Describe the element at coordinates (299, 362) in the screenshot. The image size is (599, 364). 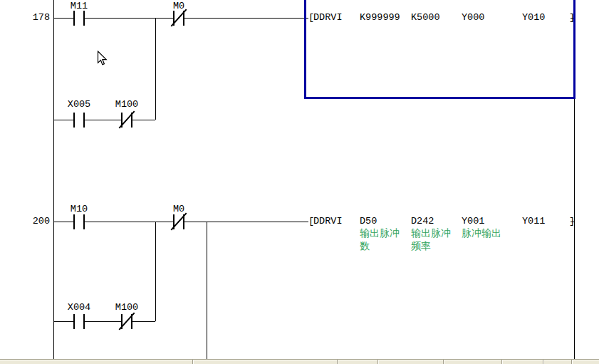
I see `status-strip` at that location.